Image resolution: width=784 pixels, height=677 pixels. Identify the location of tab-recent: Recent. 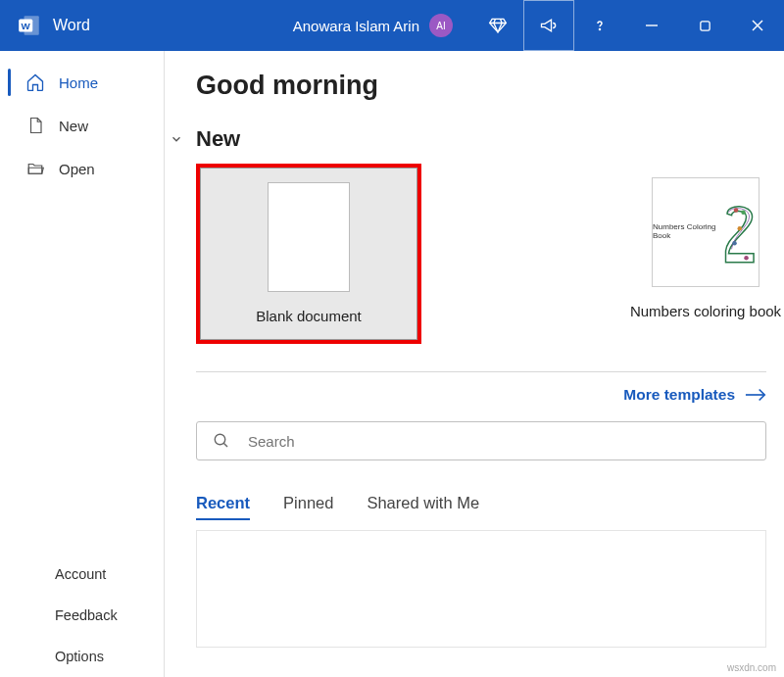
(223, 508).